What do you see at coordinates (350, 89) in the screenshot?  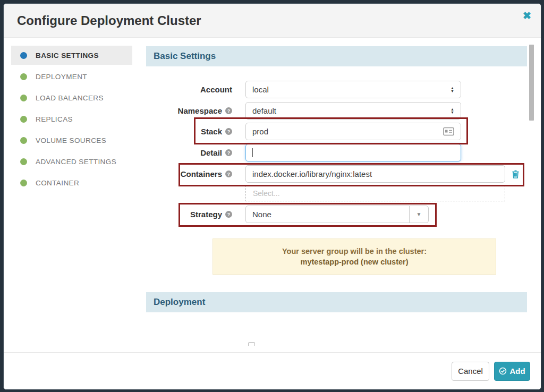 I see `account-value: local` at bounding box center [350, 89].